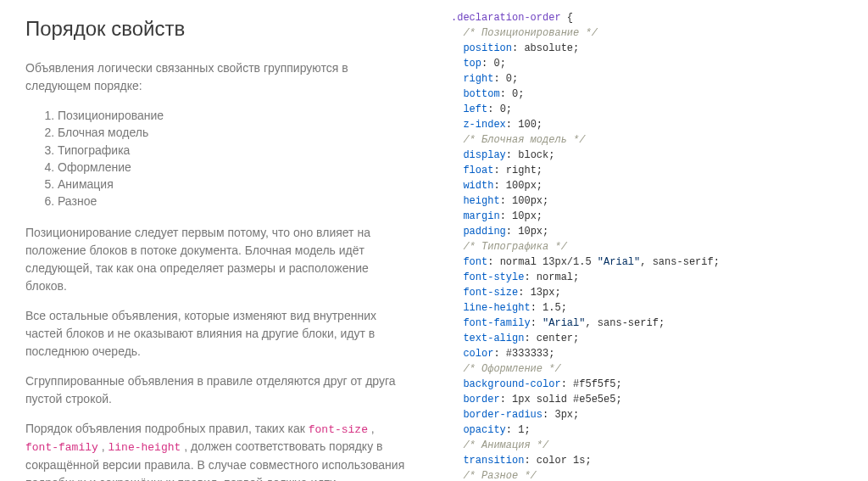  What do you see at coordinates (651, 293) in the screenshot?
I see `code-line: font-size: 13px;` at bounding box center [651, 293].